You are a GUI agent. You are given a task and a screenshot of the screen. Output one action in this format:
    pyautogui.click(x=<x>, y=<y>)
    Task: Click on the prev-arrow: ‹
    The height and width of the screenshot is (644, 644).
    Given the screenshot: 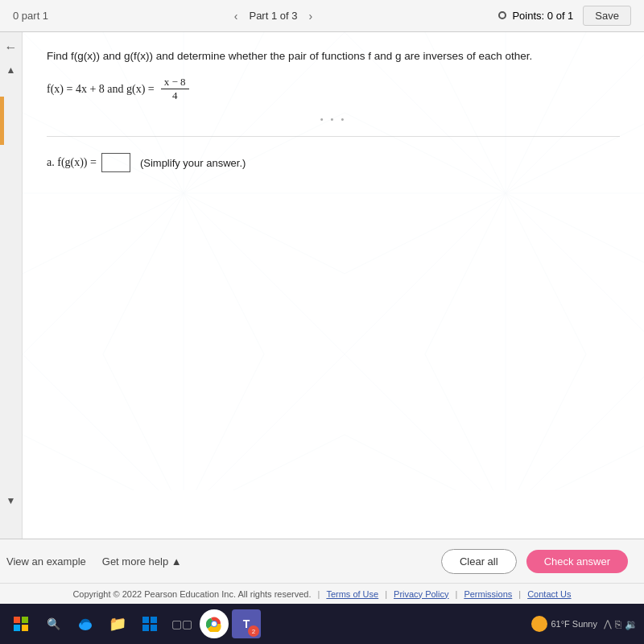 What is the action you would take?
    pyautogui.click(x=237, y=16)
    